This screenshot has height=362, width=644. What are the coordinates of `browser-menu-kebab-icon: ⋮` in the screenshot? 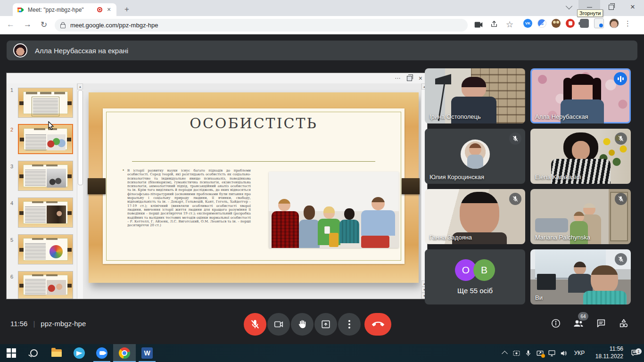 It's located at (628, 24).